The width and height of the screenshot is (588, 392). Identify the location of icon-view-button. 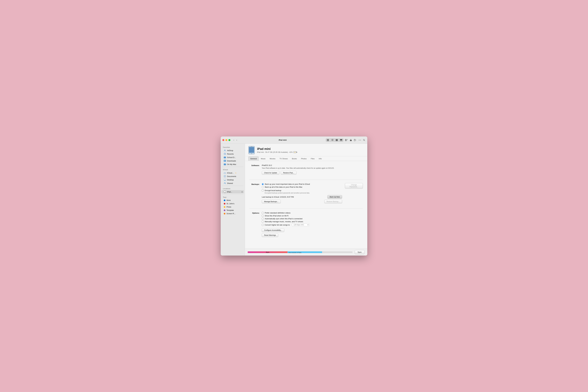
(328, 140).